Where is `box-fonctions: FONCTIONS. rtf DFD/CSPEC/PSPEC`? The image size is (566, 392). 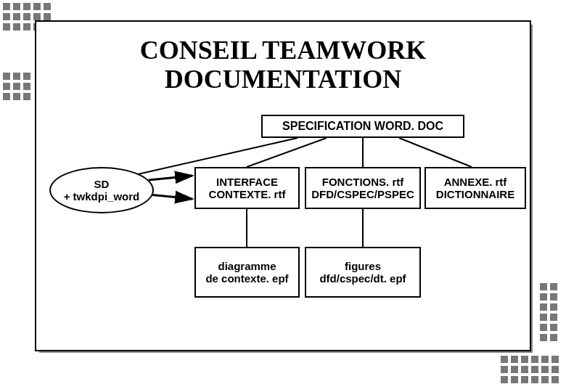 box-fonctions: FONCTIONS. rtf DFD/CSPEC/PSPEC is located at coordinates (363, 188).